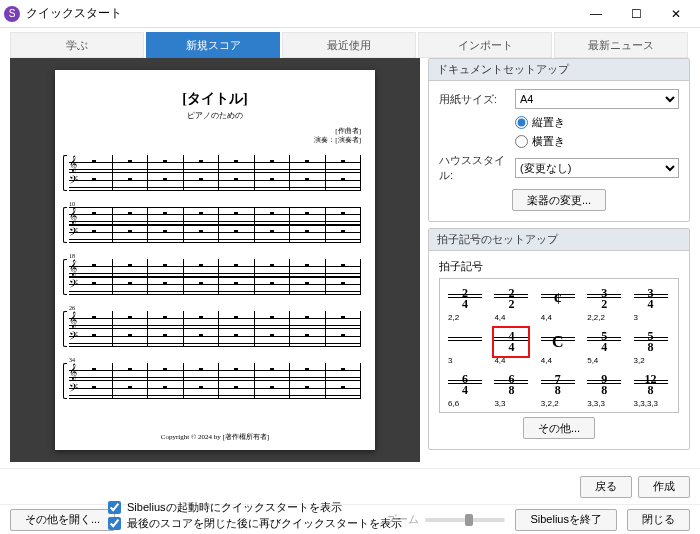  Describe the element at coordinates (466, 346) in the screenshot. I see `time-signature-option: 3` at that location.